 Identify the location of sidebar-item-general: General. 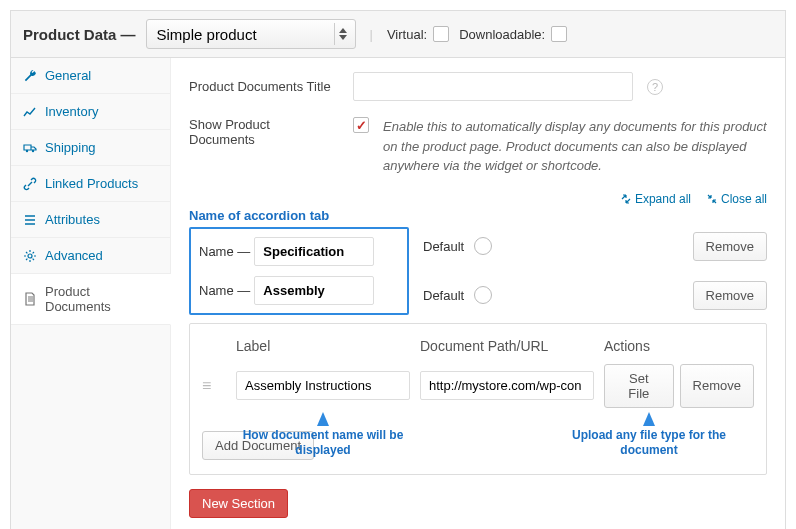
(90, 76).